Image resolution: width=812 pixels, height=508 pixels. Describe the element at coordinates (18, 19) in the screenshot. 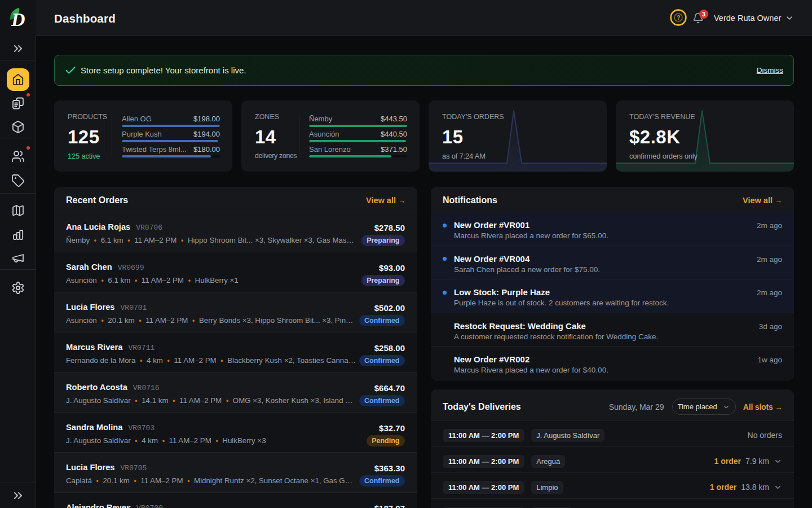

I see `svg-text: D` at that location.